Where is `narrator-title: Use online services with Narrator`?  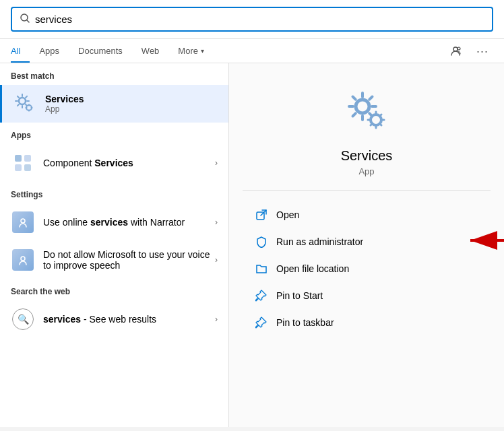 narrator-title: Use online services with Narrator is located at coordinates (129, 222).